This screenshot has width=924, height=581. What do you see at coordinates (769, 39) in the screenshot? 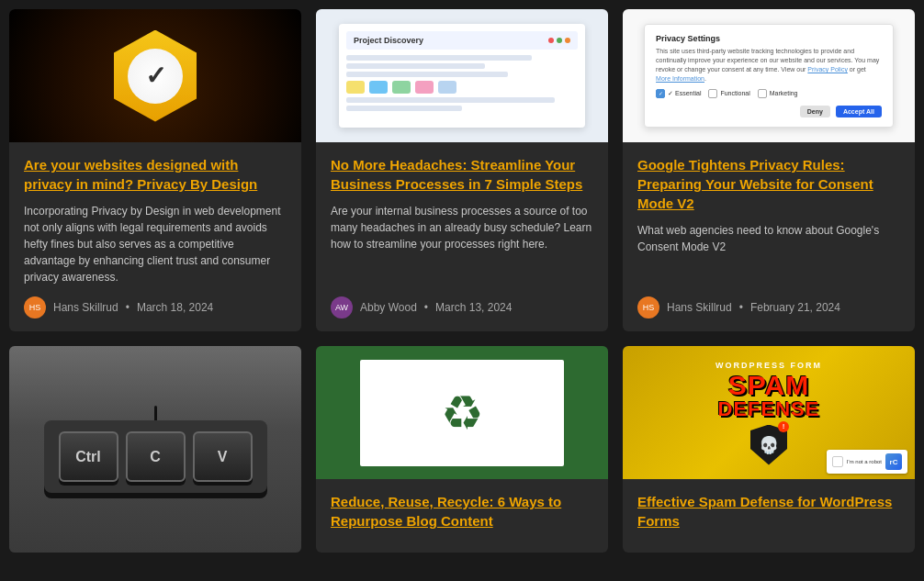
I see `settings-title: Privacy Settings` at bounding box center [769, 39].